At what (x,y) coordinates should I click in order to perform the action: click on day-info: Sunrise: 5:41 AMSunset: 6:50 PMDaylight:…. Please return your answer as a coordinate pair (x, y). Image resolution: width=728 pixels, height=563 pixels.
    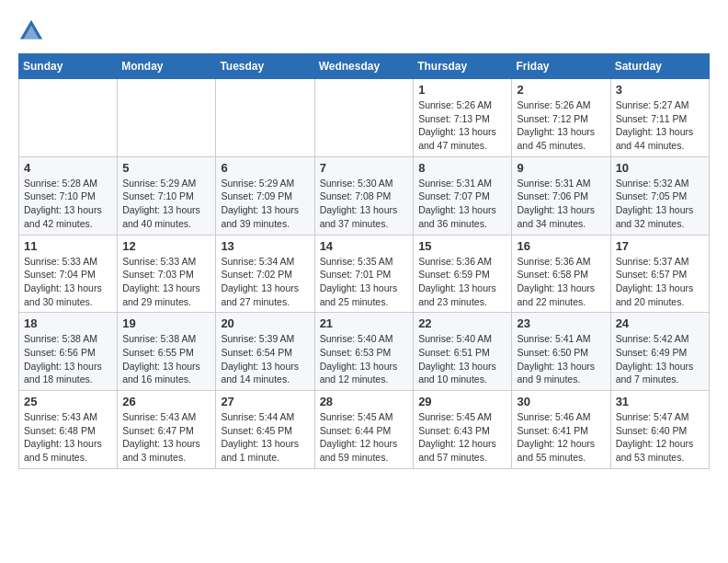
    Looking at the image, I should click on (561, 359).